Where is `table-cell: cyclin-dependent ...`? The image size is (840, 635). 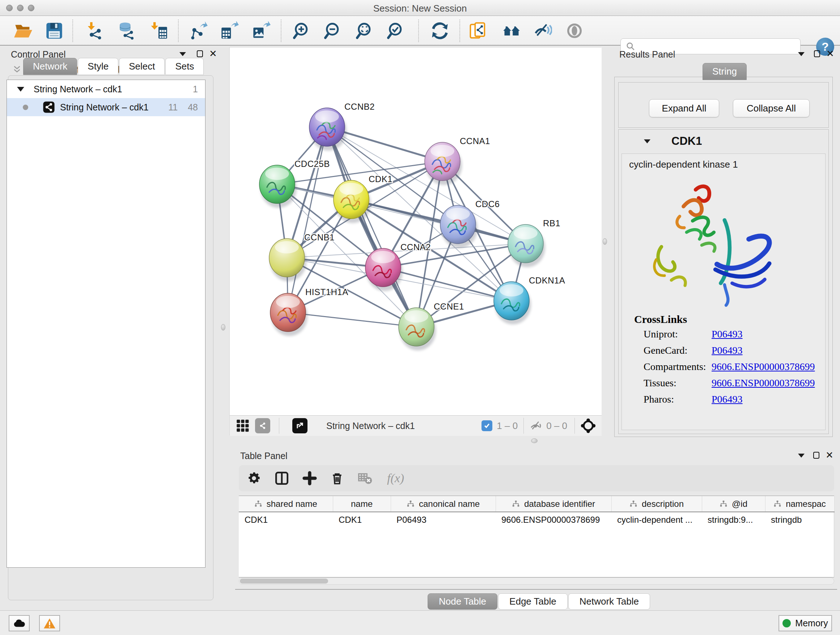 table-cell: cyclin-dependent ... is located at coordinates (657, 519).